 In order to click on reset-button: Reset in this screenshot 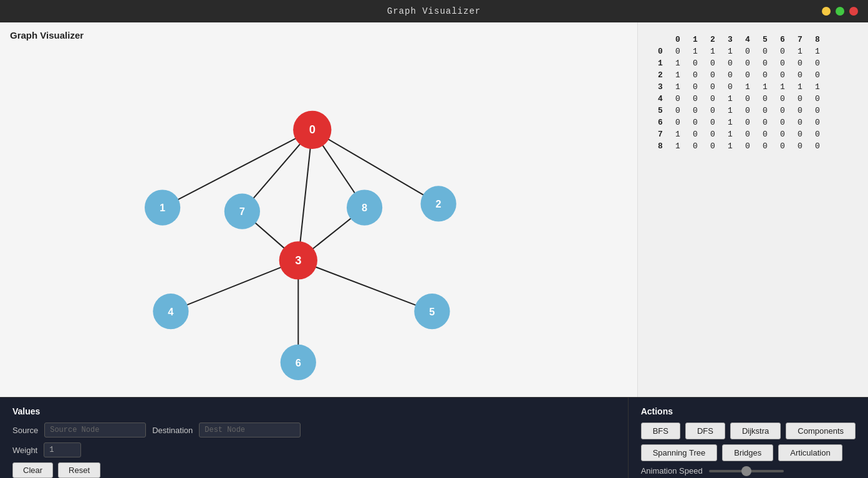, I will do `click(79, 470)`.